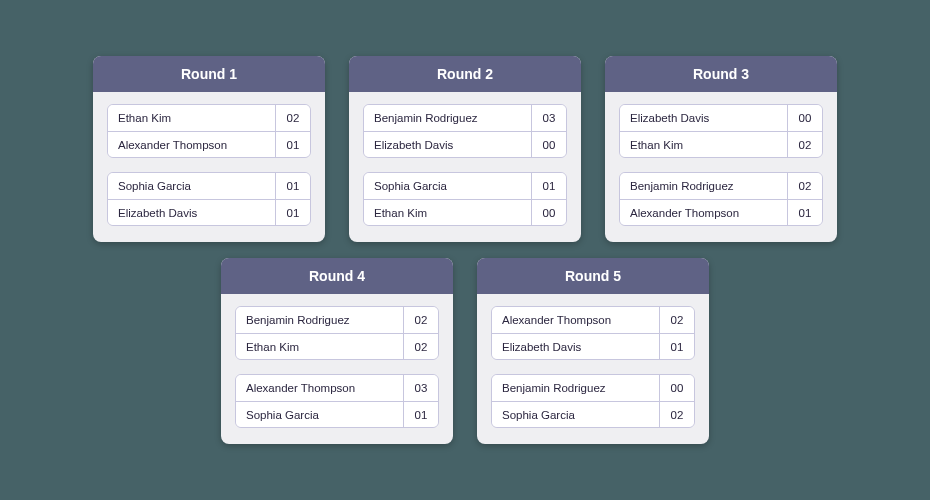 The width and height of the screenshot is (930, 500). Describe the element at coordinates (337, 351) in the screenshot. I see `round-card: Round 4 Benjamin Rodriguez 02 Ethan Kim …` at that location.